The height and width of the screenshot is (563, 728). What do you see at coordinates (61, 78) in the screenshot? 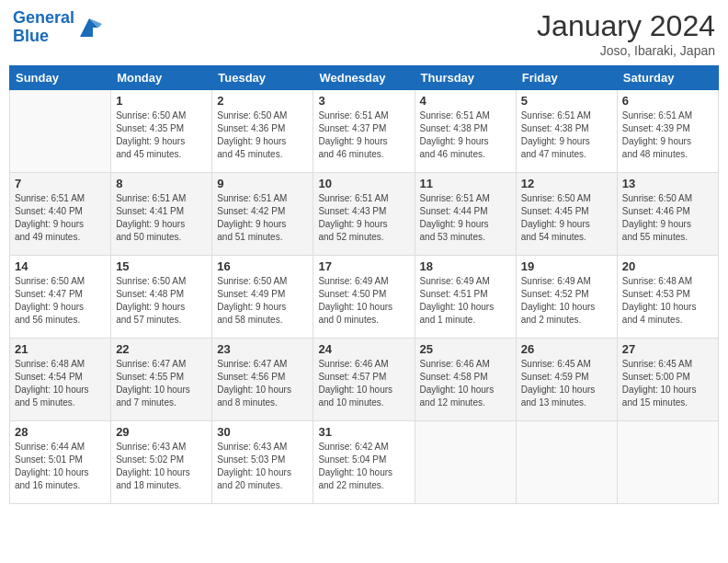
I see `weekday-header-sunday: Sunday` at bounding box center [61, 78].